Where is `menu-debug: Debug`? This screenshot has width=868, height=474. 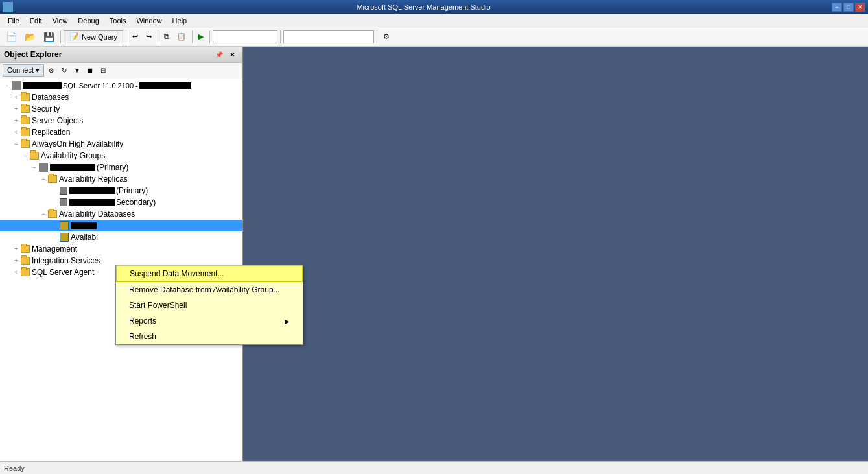
menu-debug: Debug is located at coordinates (88, 21).